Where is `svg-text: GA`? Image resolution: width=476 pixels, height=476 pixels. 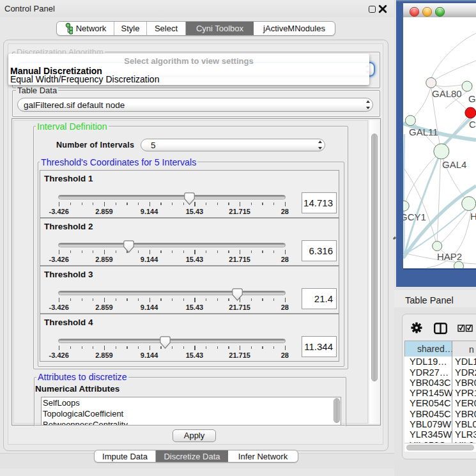
svg-text: GA is located at coordinates (472, 98).